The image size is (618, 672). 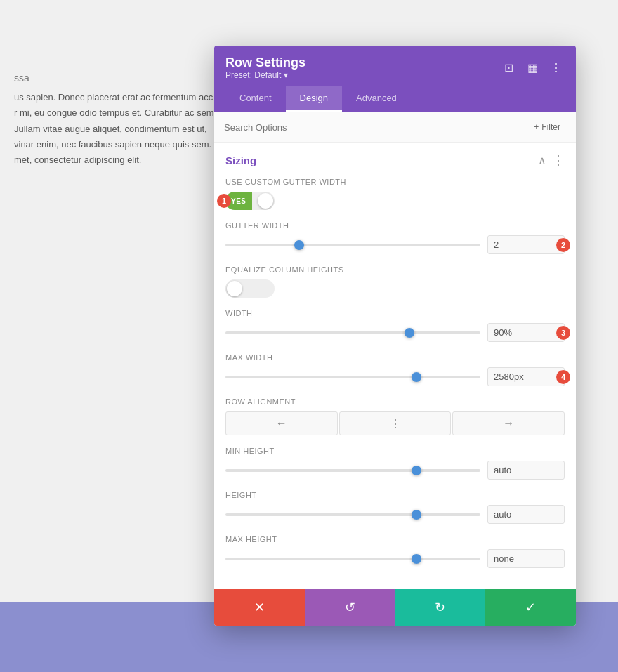 What do you see at coordinates (395, 495) in the screenshot?
I see `field-label-height: Height` at bounding box center [395, 495].